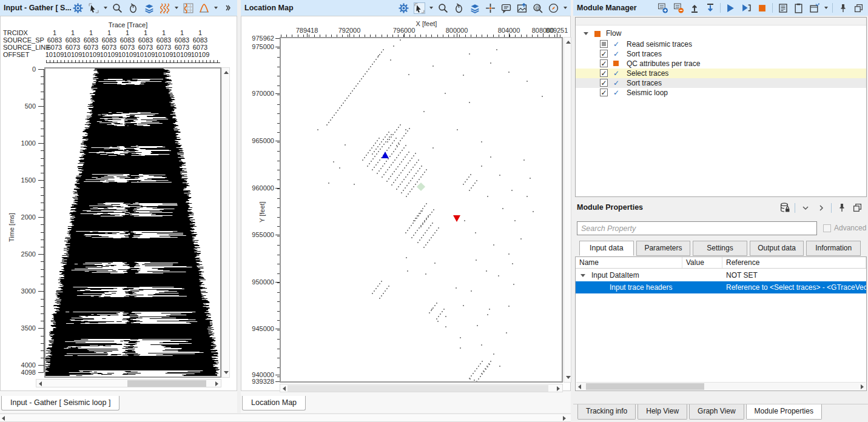 The height and width of the screenshot is (422, 868). What do you see at coordinates (697, 228) in the screenshot?
I see `search-property-input` at bounding box center [697, 228].